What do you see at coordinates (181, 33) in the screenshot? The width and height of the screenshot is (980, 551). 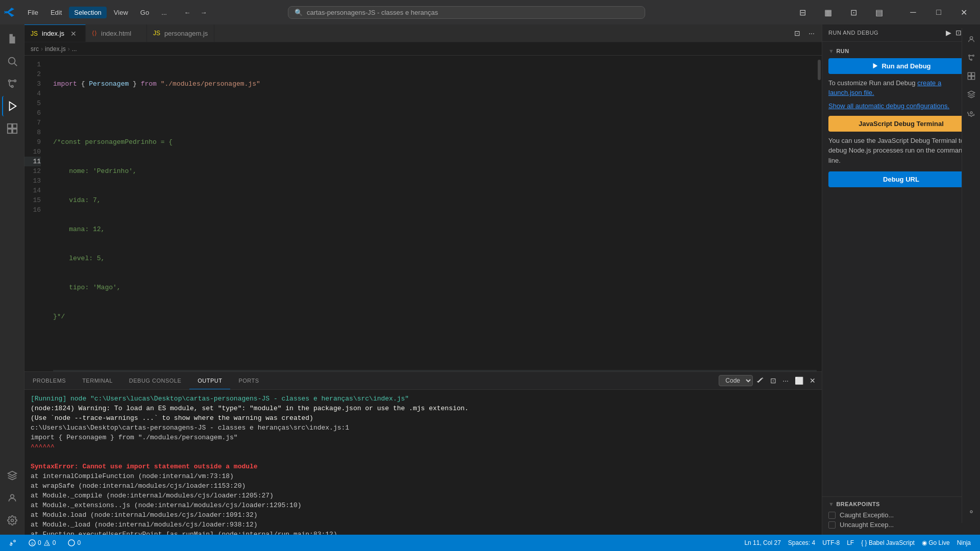 I see `tab-personagem-js: JS personagem.js` at bounding box center [181, 33].